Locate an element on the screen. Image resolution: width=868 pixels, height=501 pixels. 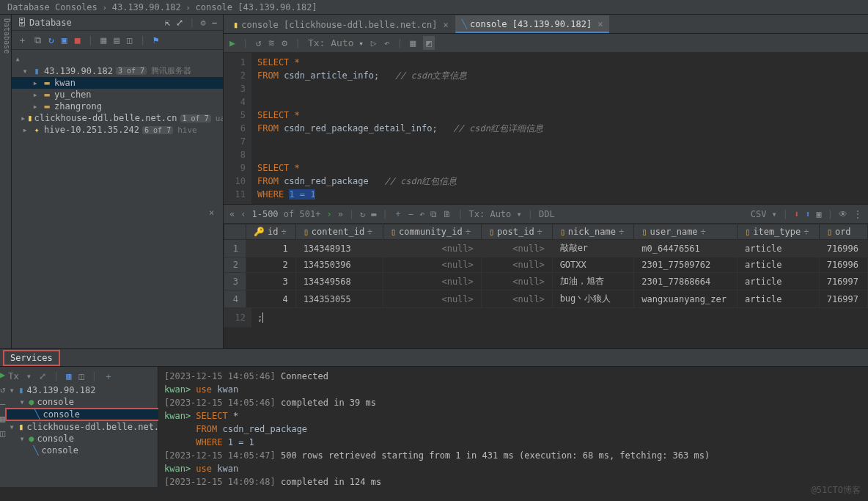
attach-icon: ◩ is located at coordinates (429, 43).